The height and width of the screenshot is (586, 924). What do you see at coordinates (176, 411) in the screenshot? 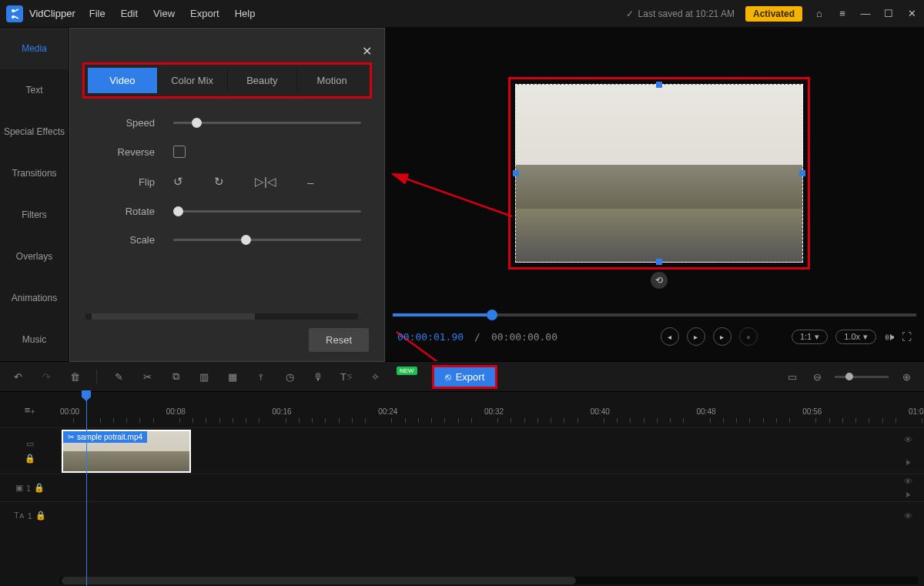
I see `ruler-label: 00:08` at bounding box center [176, 411].